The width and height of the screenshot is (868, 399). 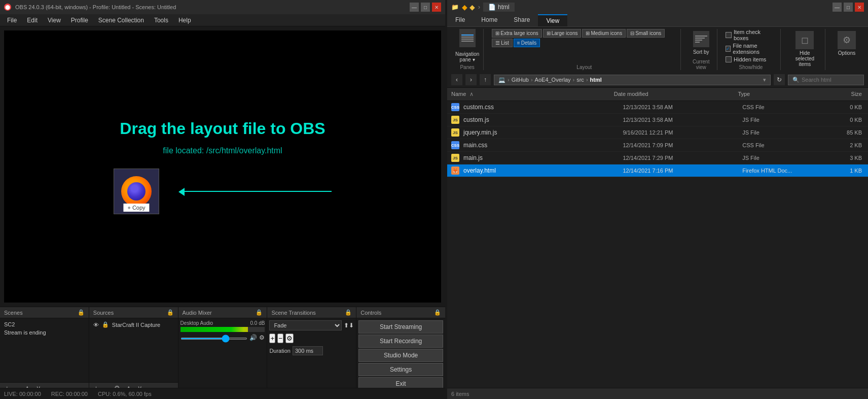 I want to click on breadcrumb-dropdown-icon: ▾, so click(x=765, y=80).